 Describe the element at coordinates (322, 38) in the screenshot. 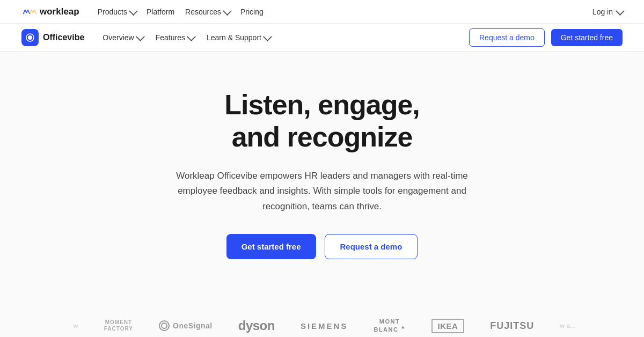

I see `second-navigation: Officevibe Overview Features Learn & Sup…` at that location.